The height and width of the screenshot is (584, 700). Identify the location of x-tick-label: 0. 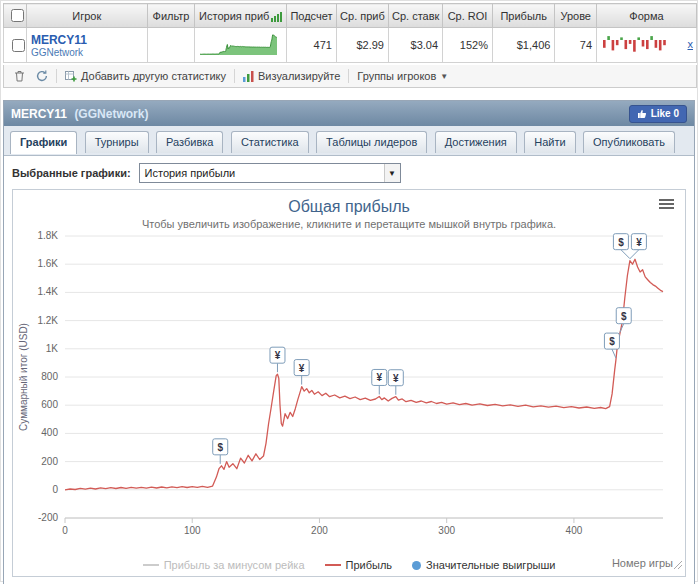
(65, 530).